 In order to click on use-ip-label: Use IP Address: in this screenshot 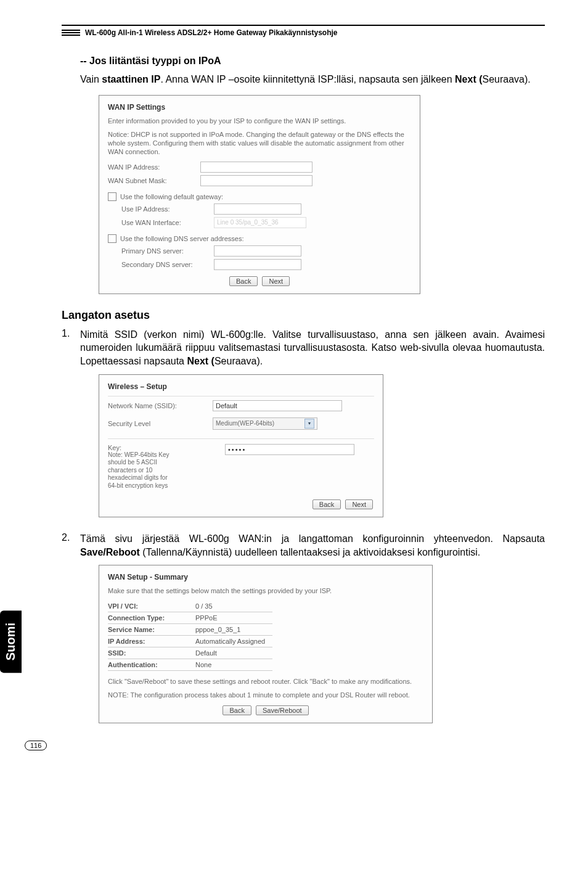, I will do `click(168, 209)`.